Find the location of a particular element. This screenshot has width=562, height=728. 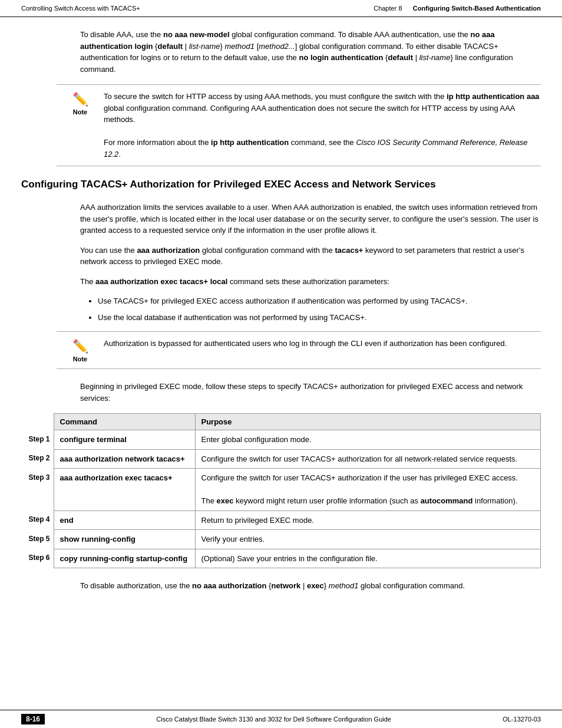

step-3-command: aaa authorization exec tacacs+ is located at coordinates (124, 490).